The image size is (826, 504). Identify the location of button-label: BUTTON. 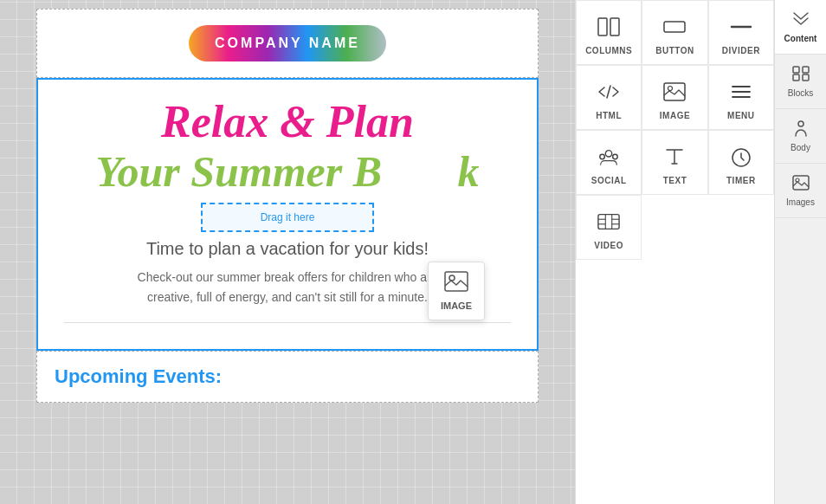
(674, 50).